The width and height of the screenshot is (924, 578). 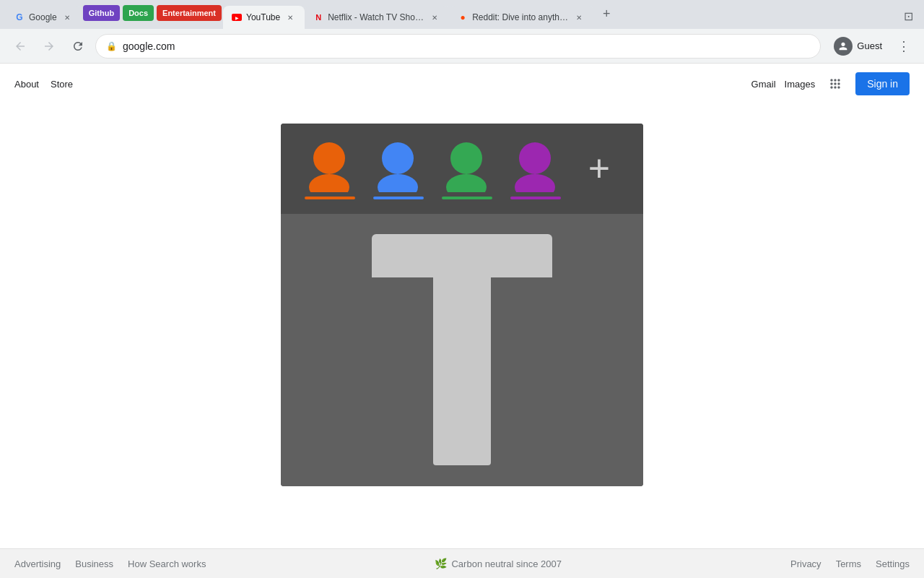 I want to click on tab-reddit-title: Reddit: Dive into anythin..., so click(x=520, y=17).